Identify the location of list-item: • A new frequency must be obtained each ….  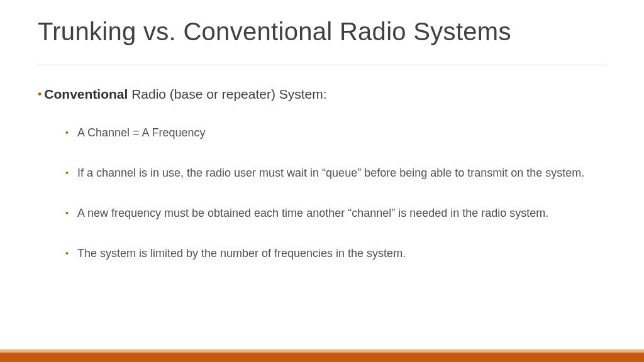
(336, 213).